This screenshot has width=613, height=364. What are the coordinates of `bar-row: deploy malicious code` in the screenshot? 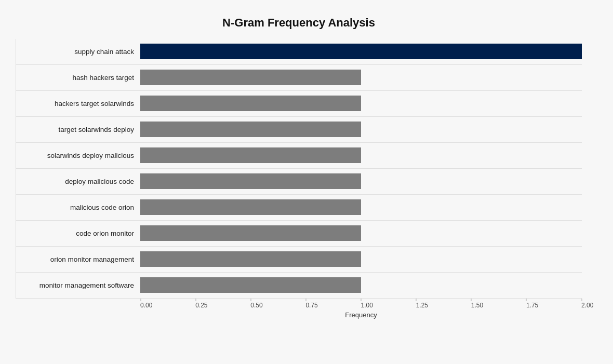 It's located at (299, 182).